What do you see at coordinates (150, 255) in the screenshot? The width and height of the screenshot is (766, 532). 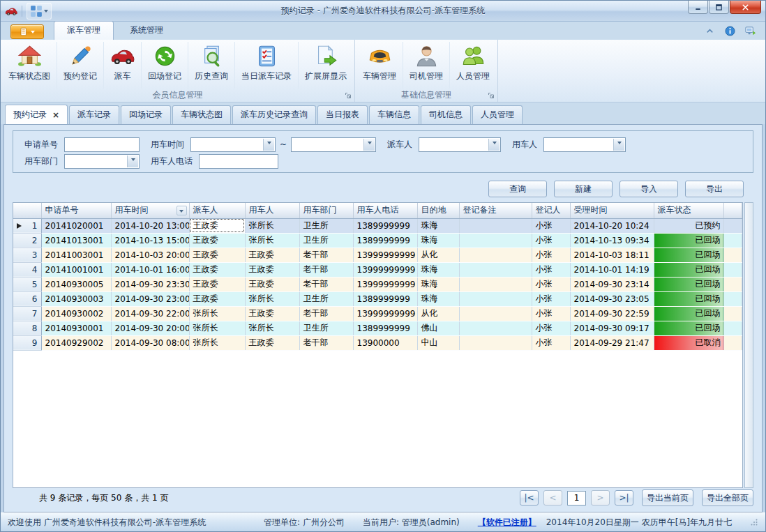 I see `cell-use_time: 2014-10-03 20:00` at bounding box center [150, 255].